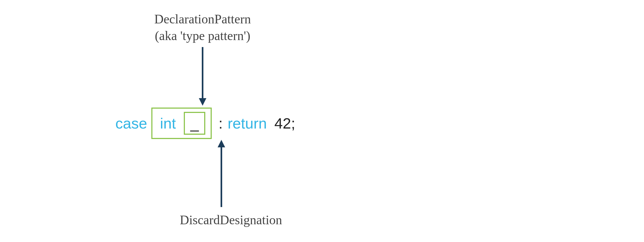  I want to click on declaration-pattern-box: int _, so click(181, 123).